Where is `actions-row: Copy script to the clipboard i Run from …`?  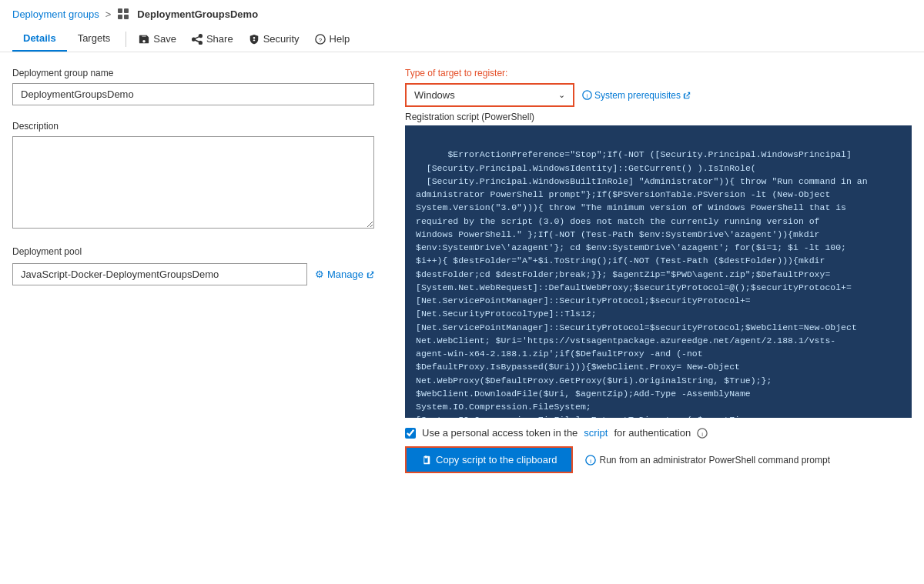
actions-row: Copy script to the clipboard i Run from … is located at coordinates (658, 460).